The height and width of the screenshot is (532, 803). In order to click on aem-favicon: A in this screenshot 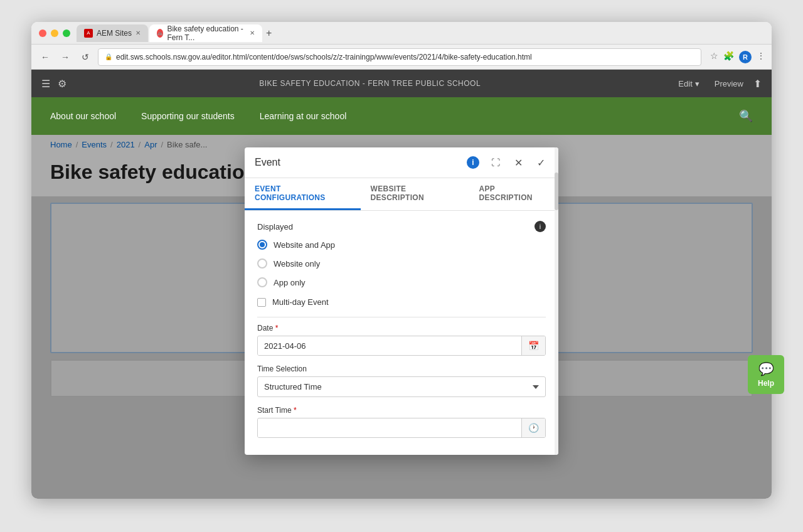, I will do `click(88, 33)`.